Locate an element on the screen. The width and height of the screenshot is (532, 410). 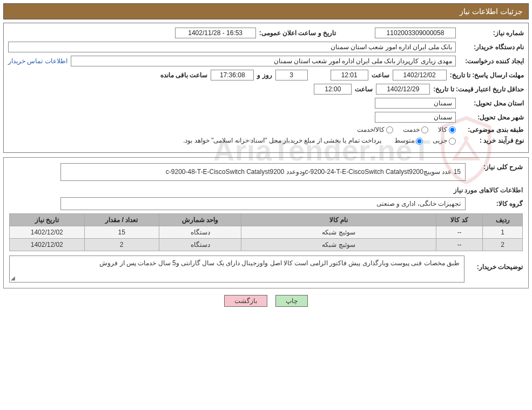
print-button: چاپ is located at coordinates (292, 301).